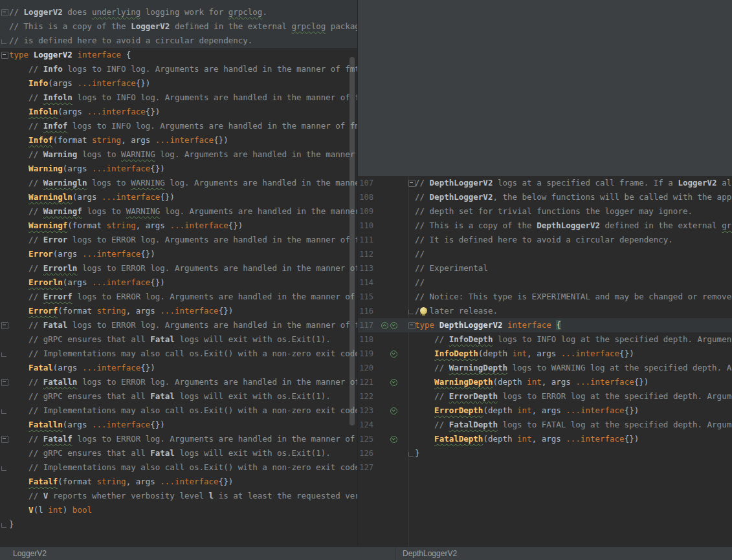 The width and height of the screenshot is (732, 560). I want to click on code-line: // Error logs to ERROR log. Arguments ar…, so click(179, 240).